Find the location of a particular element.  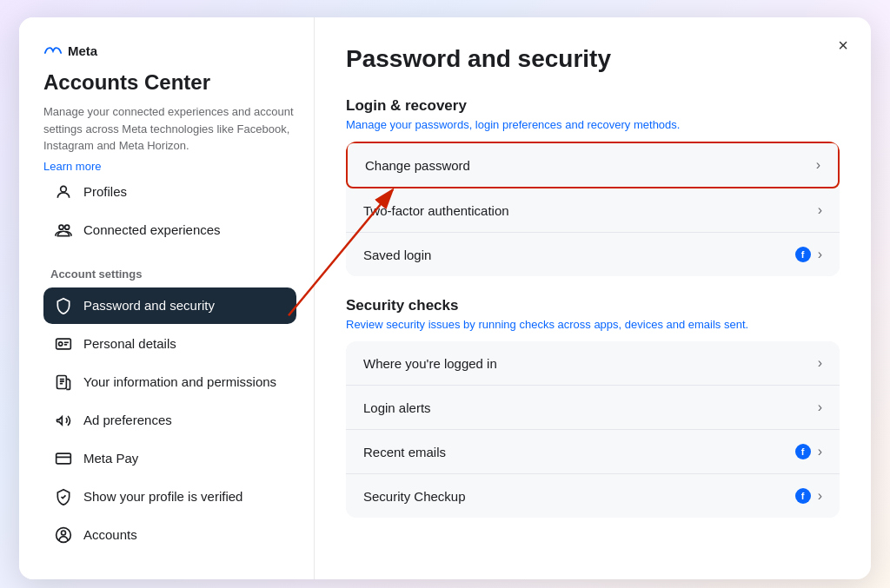

password-security-label: Password and security is located at coordinates (149, 306).